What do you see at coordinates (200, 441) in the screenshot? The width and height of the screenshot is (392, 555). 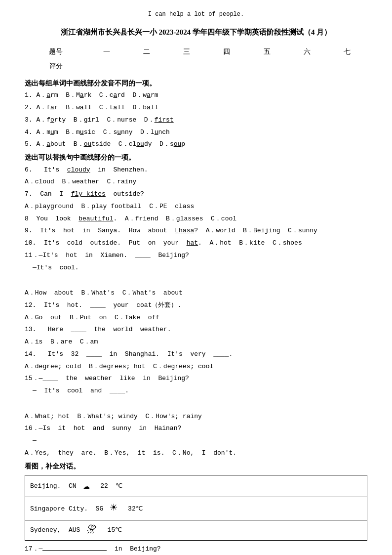 I see `question-16-resp: —` at bounding box center [200, 441].